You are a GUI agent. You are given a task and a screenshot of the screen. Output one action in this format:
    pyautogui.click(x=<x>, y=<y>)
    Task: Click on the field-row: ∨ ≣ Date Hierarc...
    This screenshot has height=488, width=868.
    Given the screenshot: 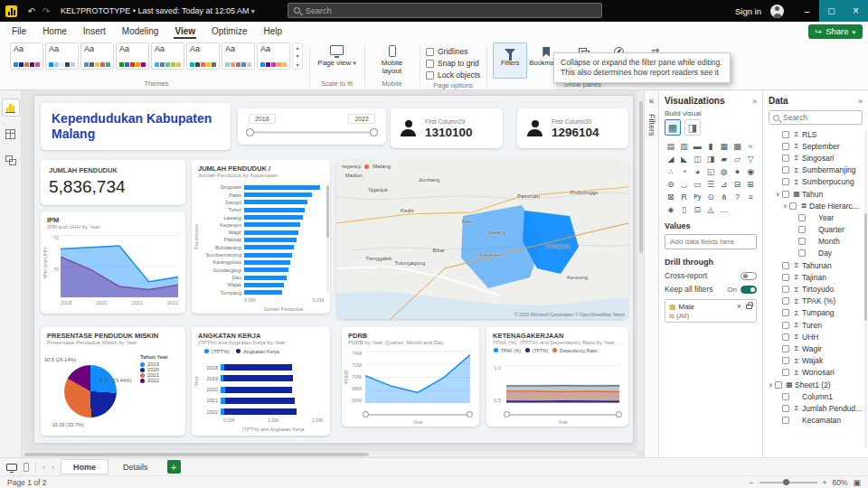 What is the action you would take?
    pyautogui.click(x=816, y=206)
    